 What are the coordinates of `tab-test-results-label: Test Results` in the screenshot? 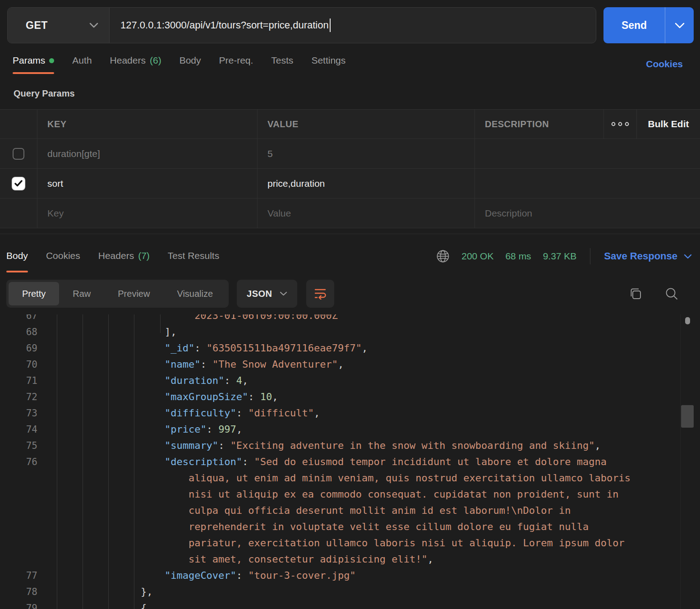 It's located at (193, 256).